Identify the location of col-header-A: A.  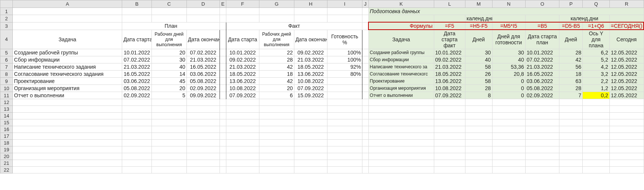
(68, 4).